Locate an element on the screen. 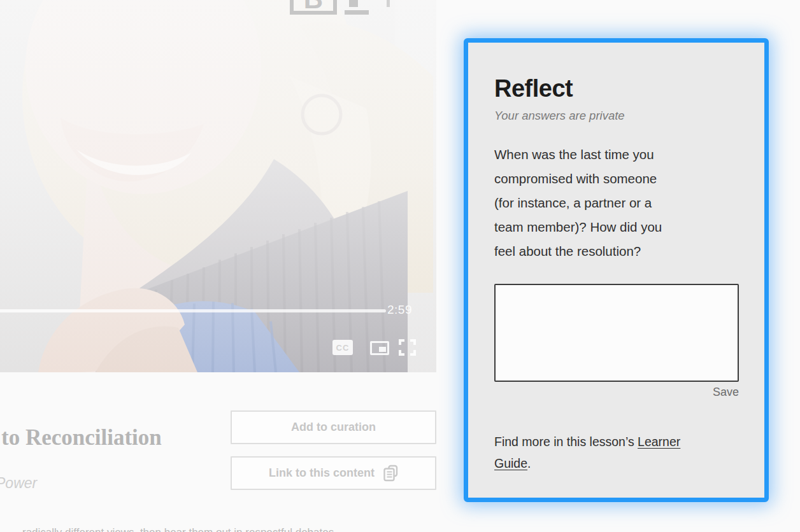 The width and height of the screenshot is (800, 532). link-to-content-button: Link to this content is located at coordinates (334, 473).